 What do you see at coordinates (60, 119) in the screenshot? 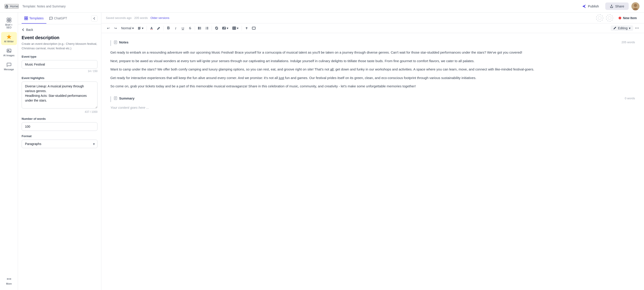
I see `number-of-words-label: Number of words` at bounding box center [60, 119].